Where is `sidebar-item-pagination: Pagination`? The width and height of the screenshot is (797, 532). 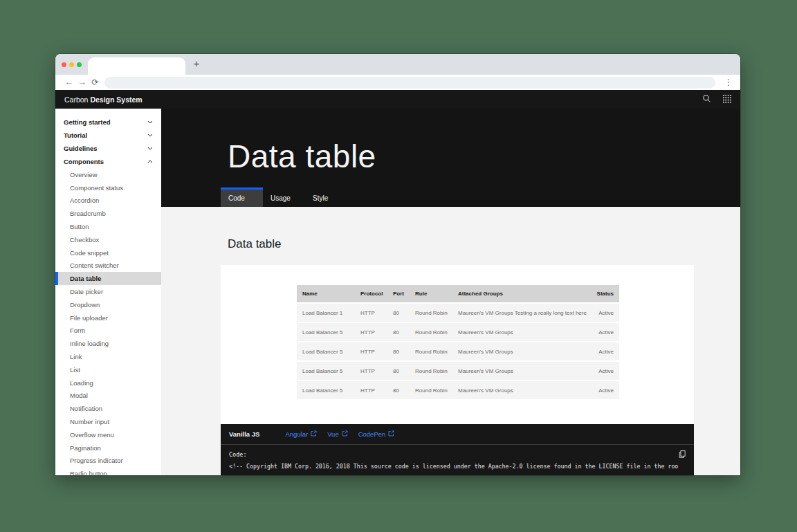
sidebar-item-pagination: Pagination is located at coordinates (108, 448).